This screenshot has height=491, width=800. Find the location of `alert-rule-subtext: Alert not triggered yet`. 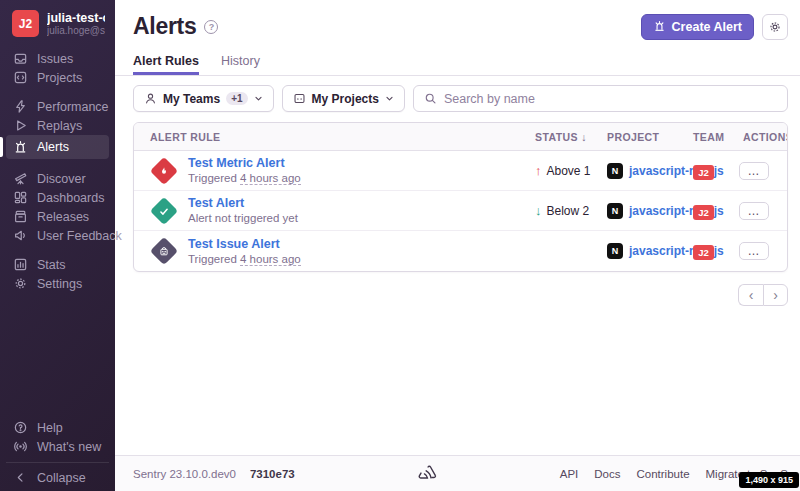

alert-rule-subtext: Alert not triggered yet is located at coordinates (243, 218).